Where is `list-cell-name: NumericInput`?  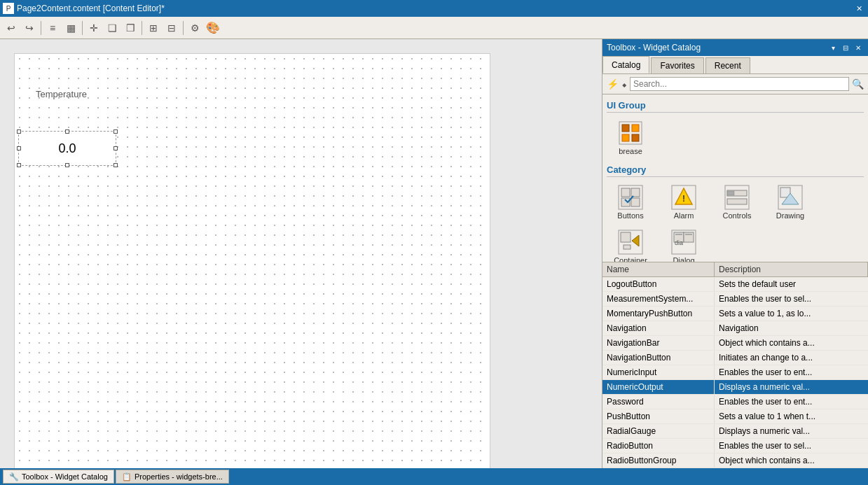 list-cell-name: NumericInput is located at coordinates (659, 372).